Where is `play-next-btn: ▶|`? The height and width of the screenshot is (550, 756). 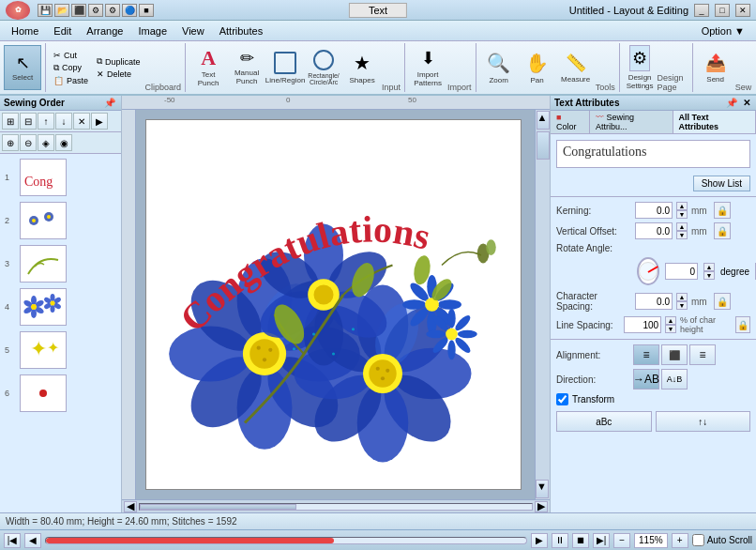
play-next-btn: ▶| is located at coordinates (601, 541).